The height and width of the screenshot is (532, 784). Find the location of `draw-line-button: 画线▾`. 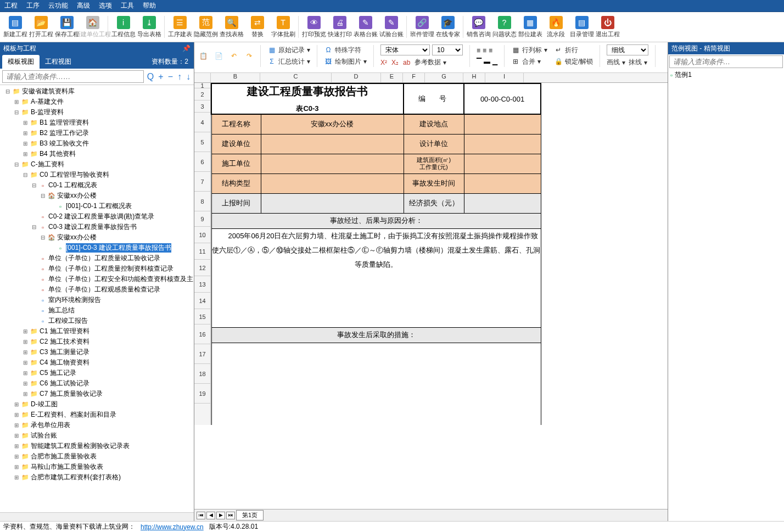

draw-line-button: 画线▾ is located at coordinates (616, 63).